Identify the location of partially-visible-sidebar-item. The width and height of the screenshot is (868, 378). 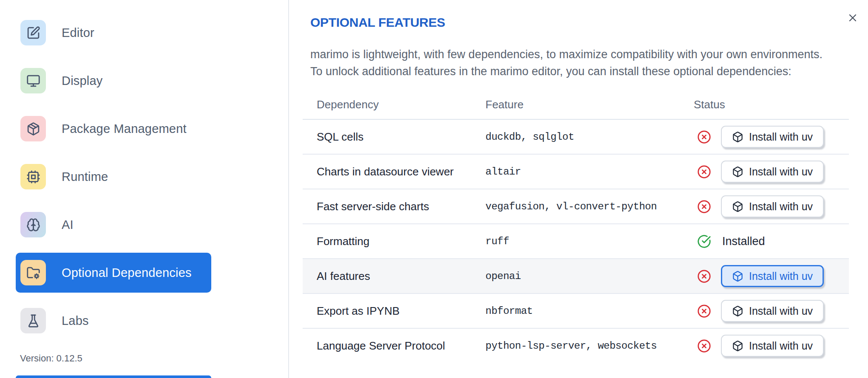
(113, 377).